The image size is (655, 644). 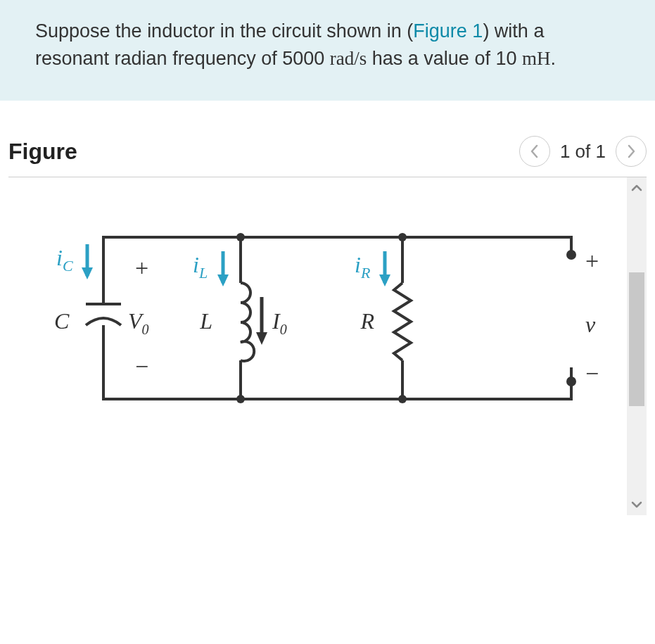 What do you see at coordinates (65, 260) in the screenshot?
I see `svg-text: iC` at bounding box center [65, 260].